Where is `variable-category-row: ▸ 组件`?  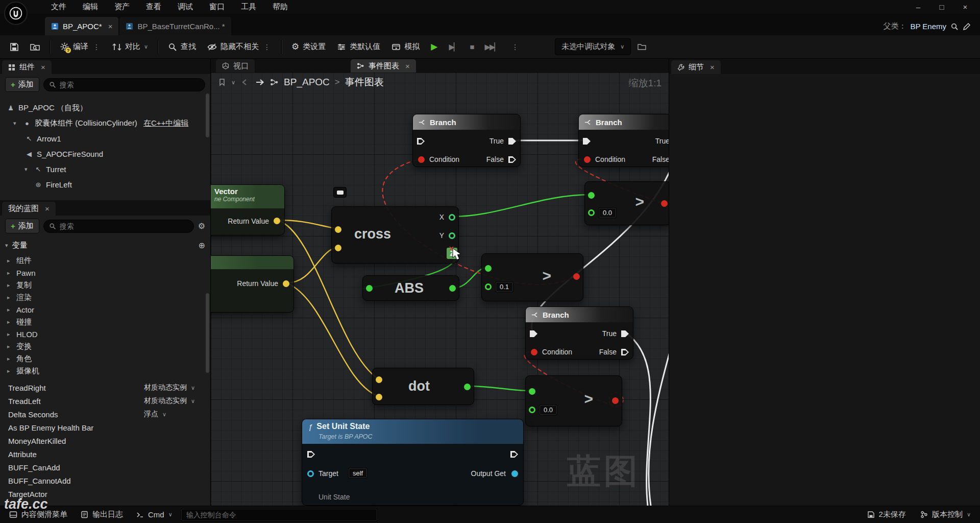
variable-category-row: ▸ 组件 is located at coordinates (105, 260).